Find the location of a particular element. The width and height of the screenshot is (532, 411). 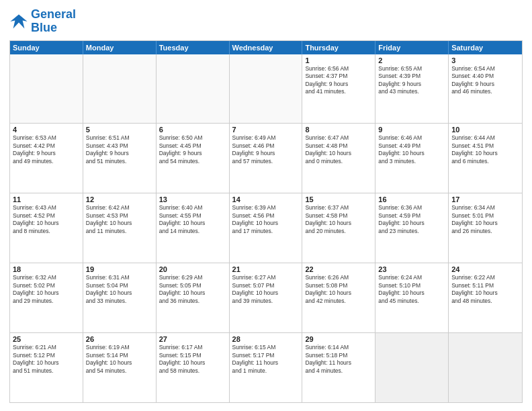

day-number: 16 is located at coordinates (412, 199).